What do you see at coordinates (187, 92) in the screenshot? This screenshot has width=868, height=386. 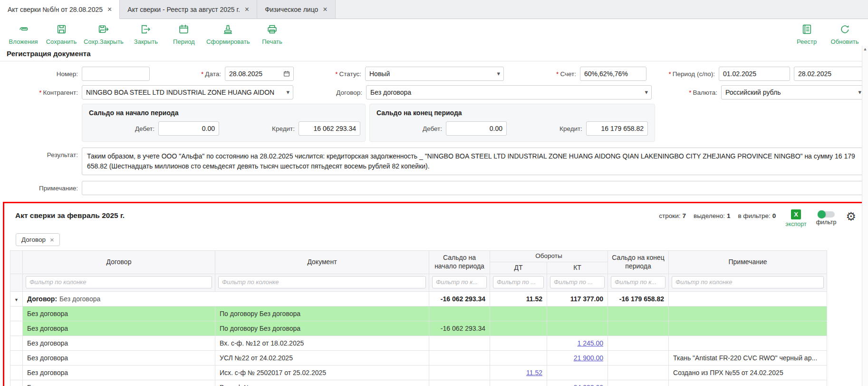 I see `counterparty-select: NINGBO BOA STEEL LTD INDUSTRIAL ZONE HUA…` at bounding box center [187, 92].